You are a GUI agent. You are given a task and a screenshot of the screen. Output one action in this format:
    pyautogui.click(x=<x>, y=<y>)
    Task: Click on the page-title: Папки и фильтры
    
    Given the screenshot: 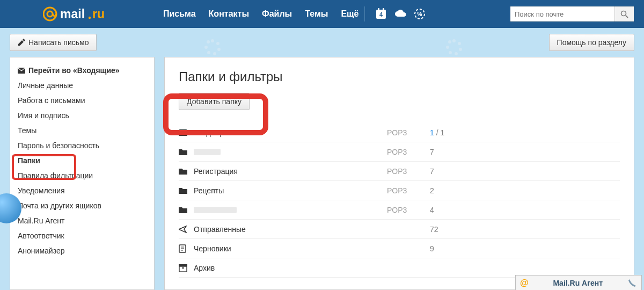 What is the action you would take?
    pyautogui.click(x=399, y=77)
    